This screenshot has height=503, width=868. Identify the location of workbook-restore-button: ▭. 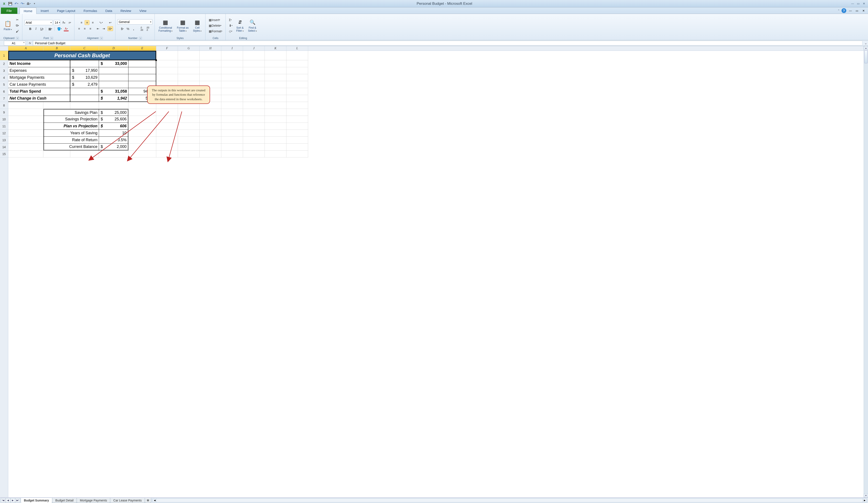
(857, 11).